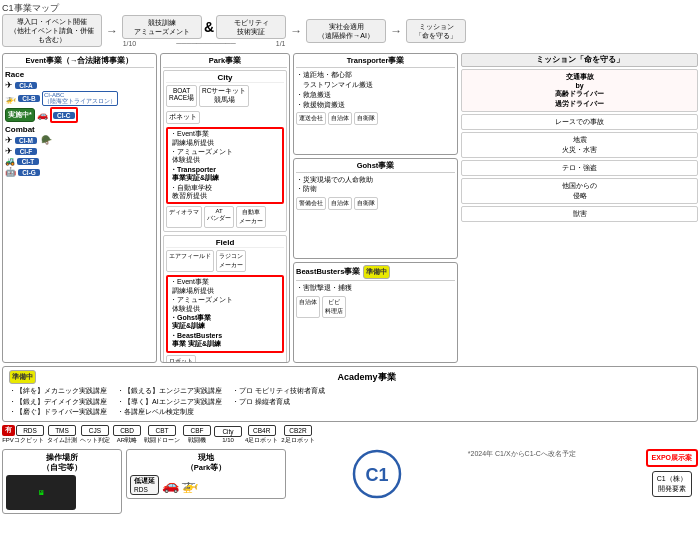 The height and width of the screenshot is (539, 700). Describe the element at coordinates (298, 440) in the screenshot. I see `cb2r-sub: 2足ロボット` at that location.